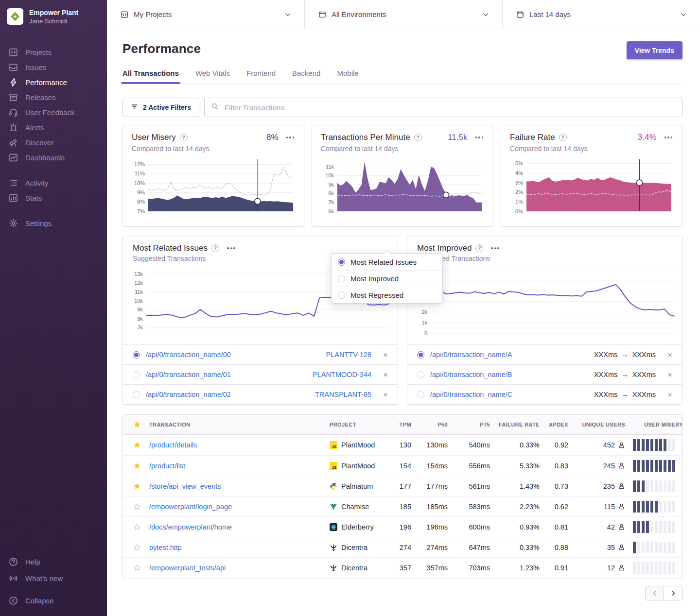  What do you see at coordinates (261, 76) in the screenshot?
I see `tab-frontend: Frontend` at bounding box center [261, 76].